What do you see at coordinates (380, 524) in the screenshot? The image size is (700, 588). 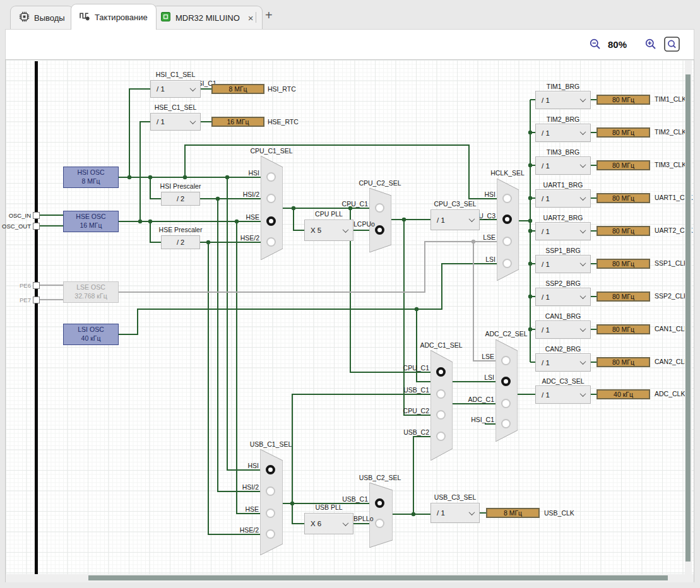 I see `radio-usb-c2-pll` at bounding box center [380, 524].